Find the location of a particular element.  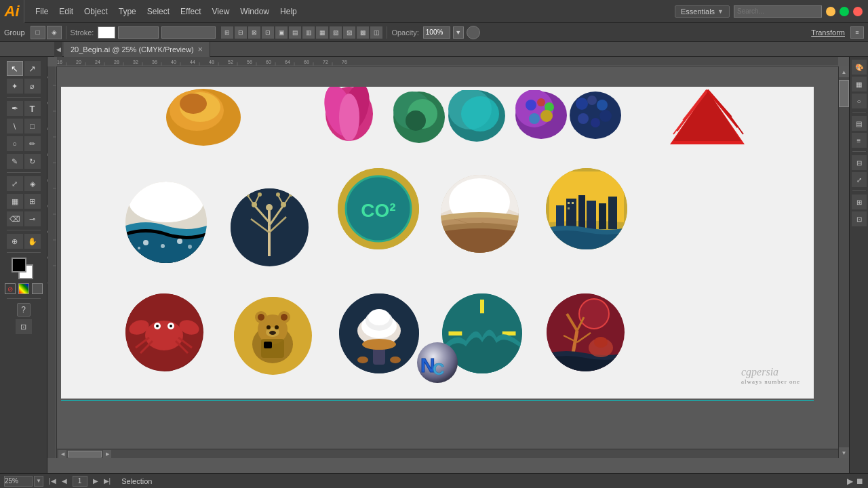

panel-appearance: ≡ is located at coordinates (859, 140).